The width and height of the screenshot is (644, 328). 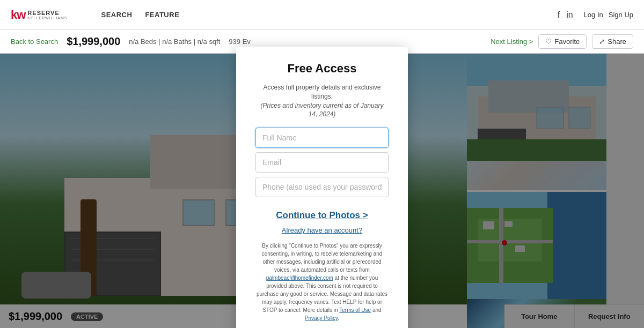 What do you see at coordinates (40, 15) in the screenshot?
I see `logo: kw RESERVE KELLERWILLIAMS.` at bounding box center [40, 15].